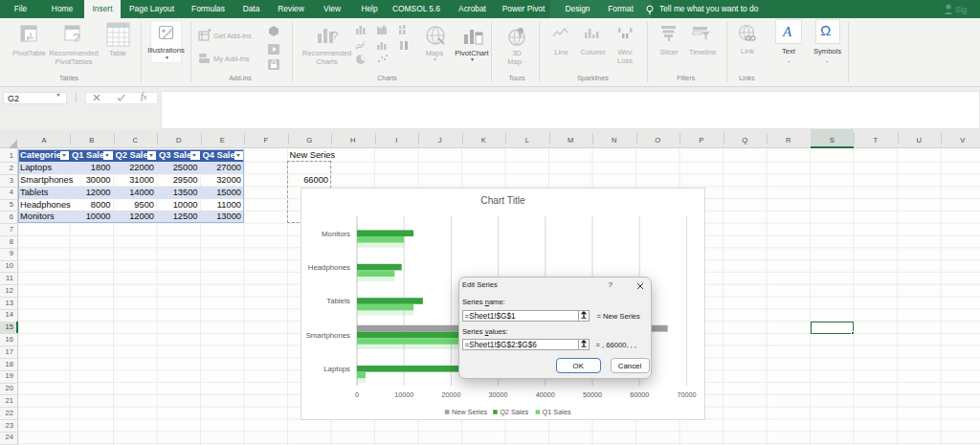 The image size is (980, 445). I want to click on svg-text: 70000, so click(686, 394).